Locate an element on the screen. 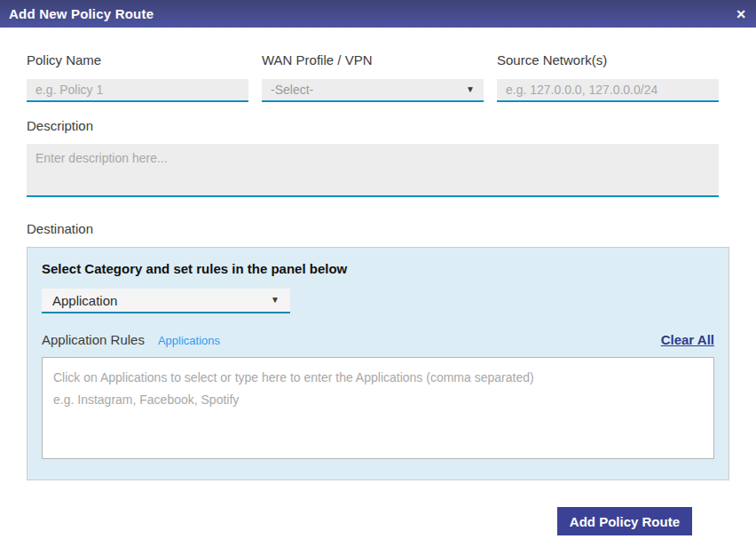  policy-name-field-group: Policy Name is located at coordinates (138, 77).